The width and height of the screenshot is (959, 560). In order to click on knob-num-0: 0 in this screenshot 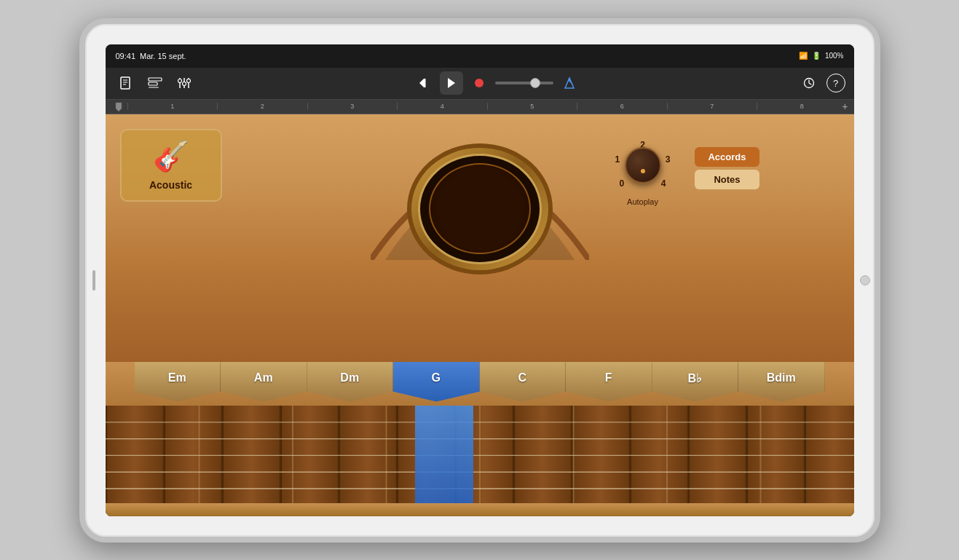, I will do `click(622, 184)`.